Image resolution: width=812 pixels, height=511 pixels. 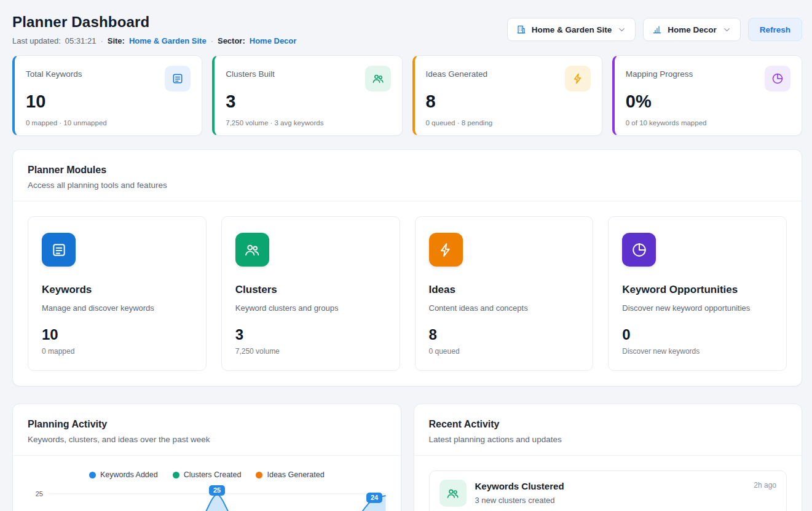 I want to click on recent-activity-subtitle: Latest planning actions and updates, so click(x=609, y=440).